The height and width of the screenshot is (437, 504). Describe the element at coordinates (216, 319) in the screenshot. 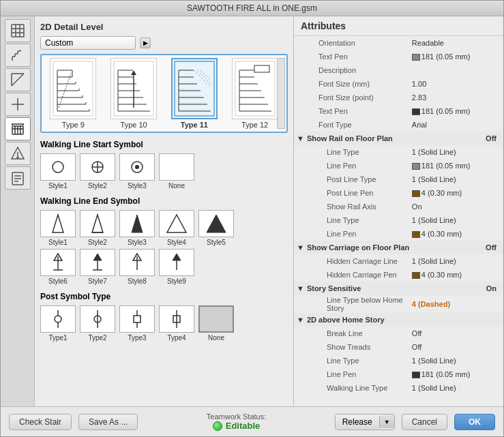

I see `post-none-box` at that location.